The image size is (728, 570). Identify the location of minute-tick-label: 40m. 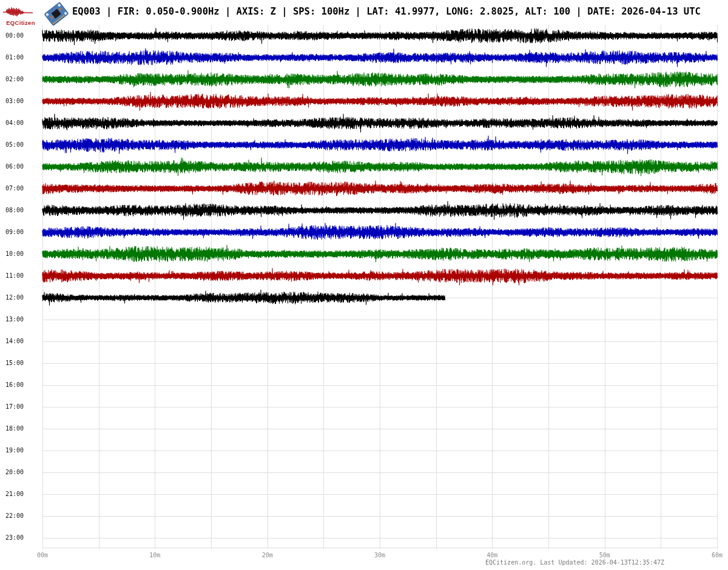
(492, 555).